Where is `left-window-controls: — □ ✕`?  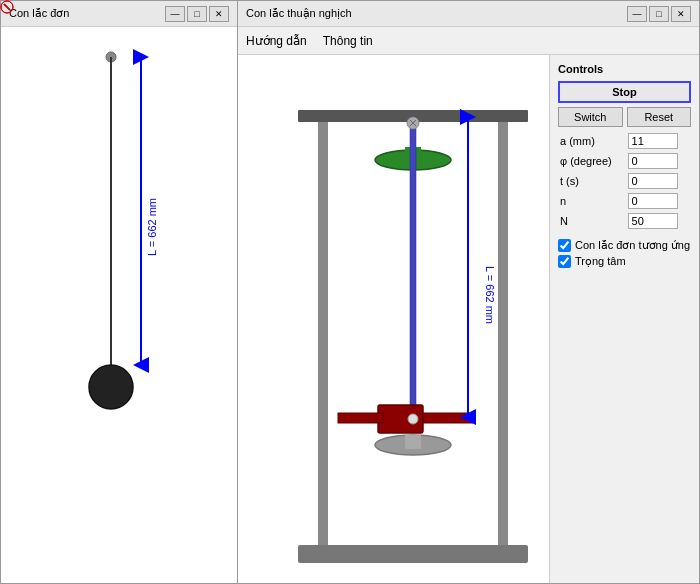 left-window-controls: — □ ✕ is located at coordinates (197, 14).